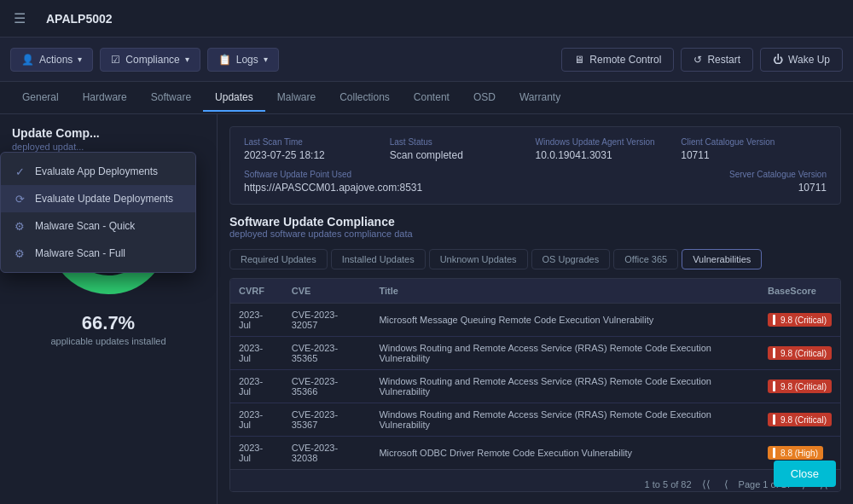 This screenshot has width=853, height=504. What do you see at coordinates (20, 226) in the screenshot?
I see `gear-icon: ⚙` at bounding box center [20, 226].